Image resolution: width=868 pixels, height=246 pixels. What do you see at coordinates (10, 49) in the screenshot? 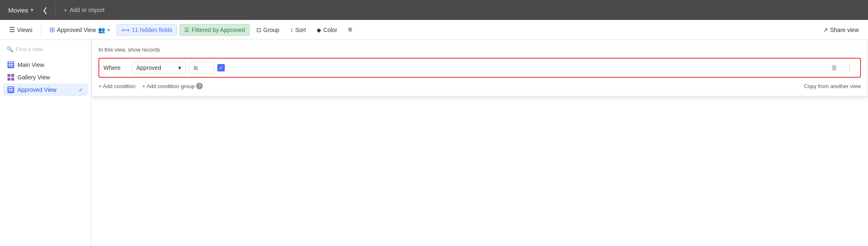
I see `search-icon: 🔍` at bounding box center [10, 49].